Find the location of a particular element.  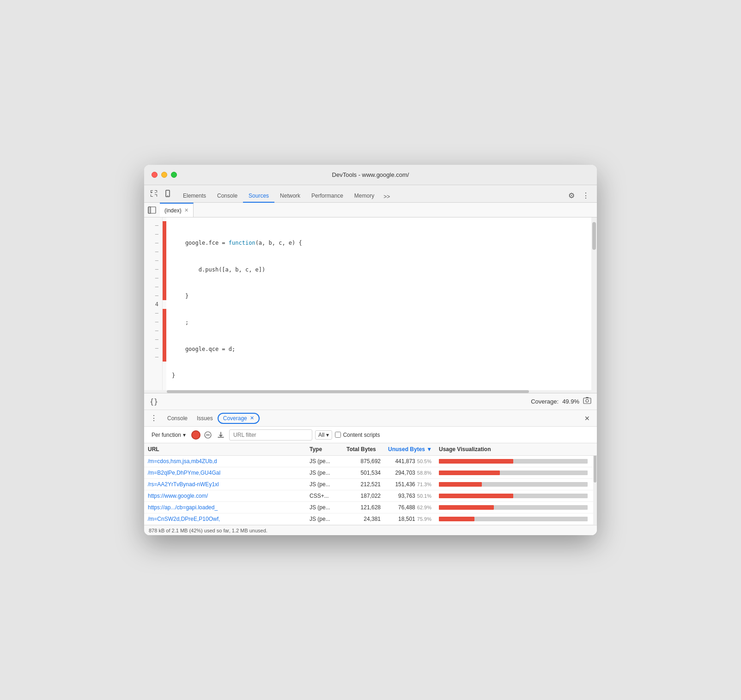

td-unused-0: 441,873 50.5% is located at coordinates (410, 461).